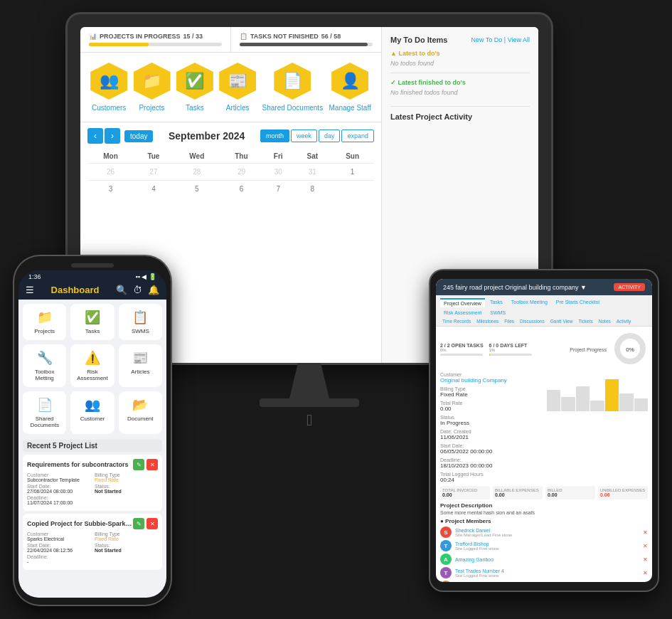  What do you see at coordinates (562, 322) in the screenshot?
I see `subtab-gantt: Gantt View` at bounding box center [562, 322].